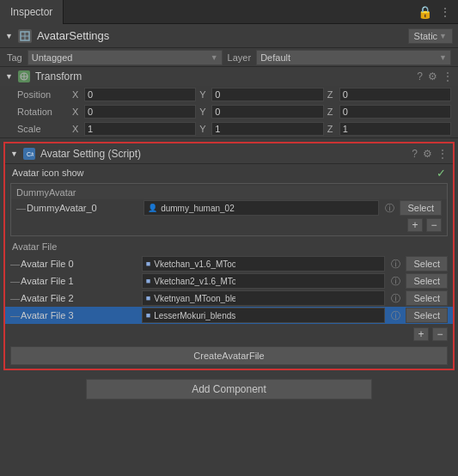 Image resolution: width=458 pixels, height=476 pixels. Describe the element at coordinates (9, 76) in the screenshot. I see `transform-collapse-icon: ▼` at that location.